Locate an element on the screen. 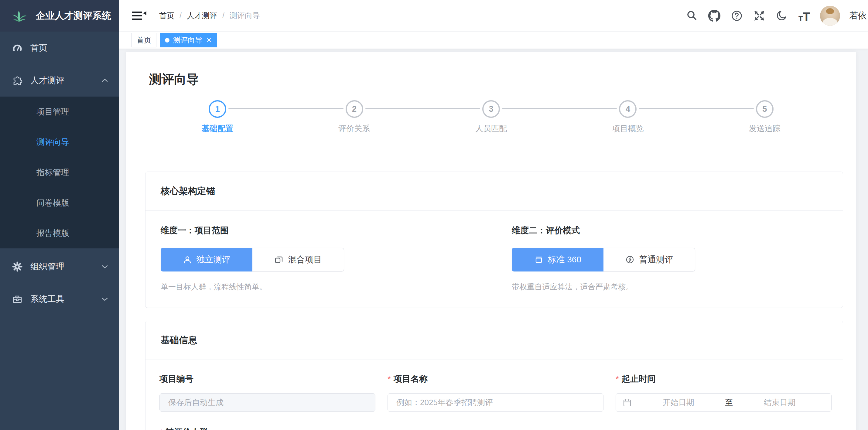 Image resolution: width=868 pixels, height=430 pixels. sidebar-item-label: 首页 is located at coordinates (39, 48).